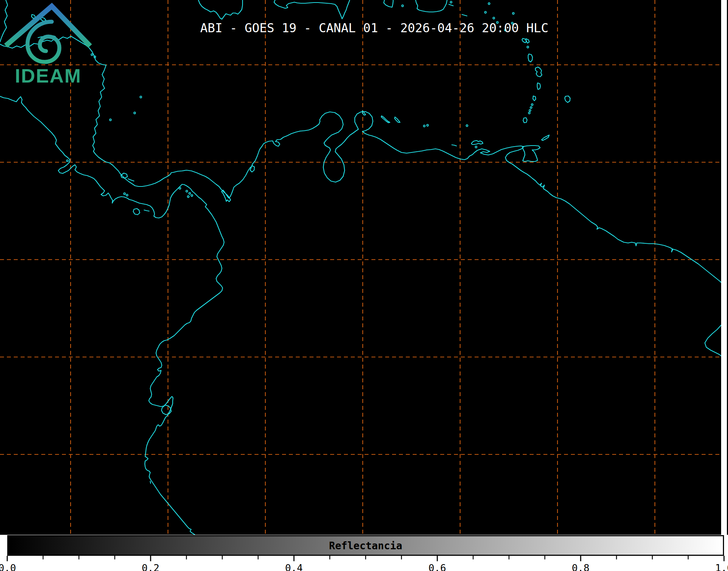 The width and height of the screenshot is (728, 571). What do you see at coordinates (151, 567) in the screenshot?
I see `colorbar-tick-label: 0.2` at bounding box center [151, 567].